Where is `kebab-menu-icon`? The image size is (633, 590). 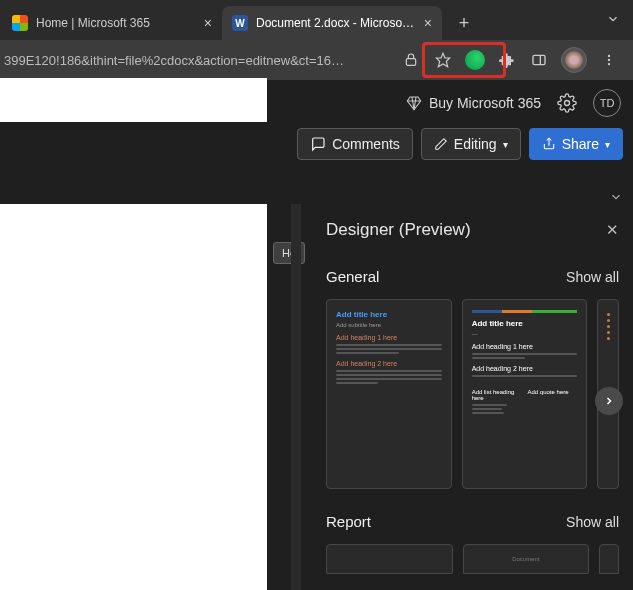 kebab-menu-icon is located at coordinates (609, 60).